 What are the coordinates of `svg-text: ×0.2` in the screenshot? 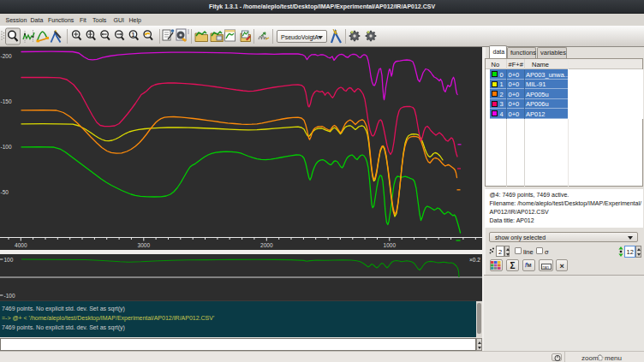 It's located at (474, 260).